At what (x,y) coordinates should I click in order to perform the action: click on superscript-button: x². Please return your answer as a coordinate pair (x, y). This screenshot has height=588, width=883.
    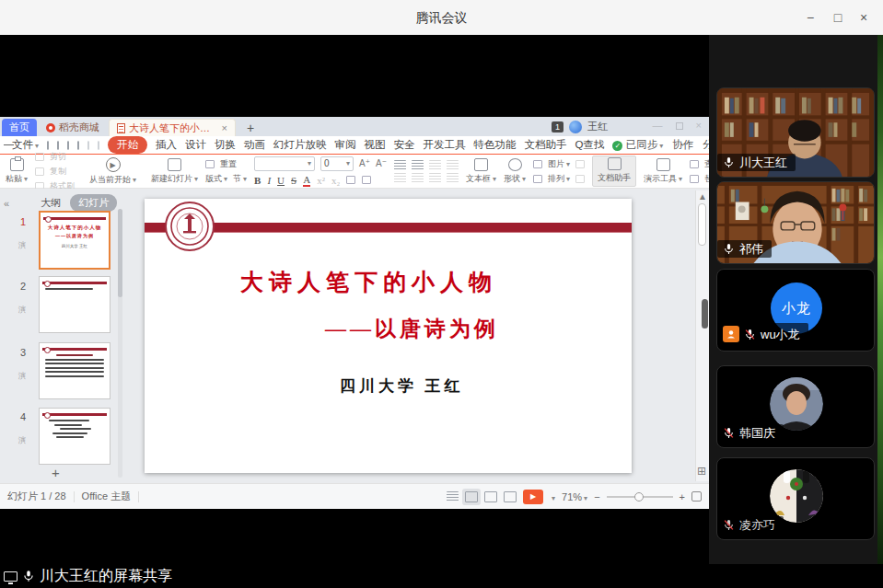
    Looking at the image, I should click on (320, 180).